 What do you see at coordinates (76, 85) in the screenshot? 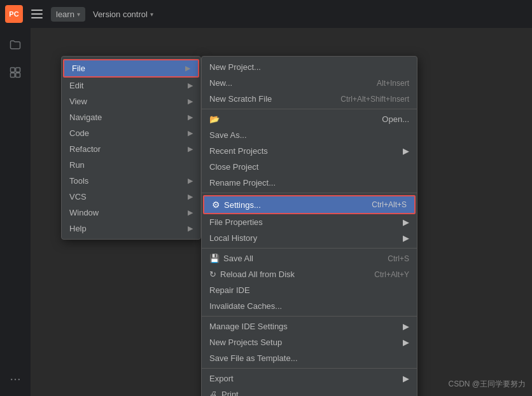
I see `menu-item-edit-label: Edit` at bounding box center [76, 85].